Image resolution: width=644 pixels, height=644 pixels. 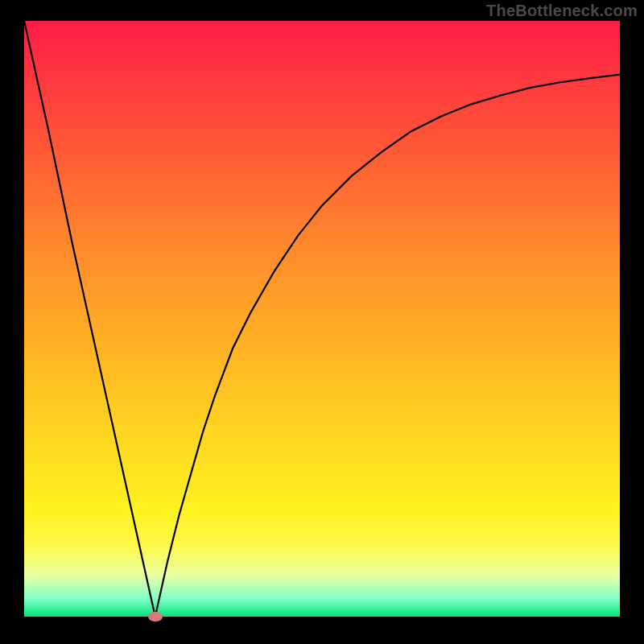 What do you see at coordinates (562, 11) in the screenshot?
I see `watermark-text: TheBottleneck.com` at bounding box center [562, 11].